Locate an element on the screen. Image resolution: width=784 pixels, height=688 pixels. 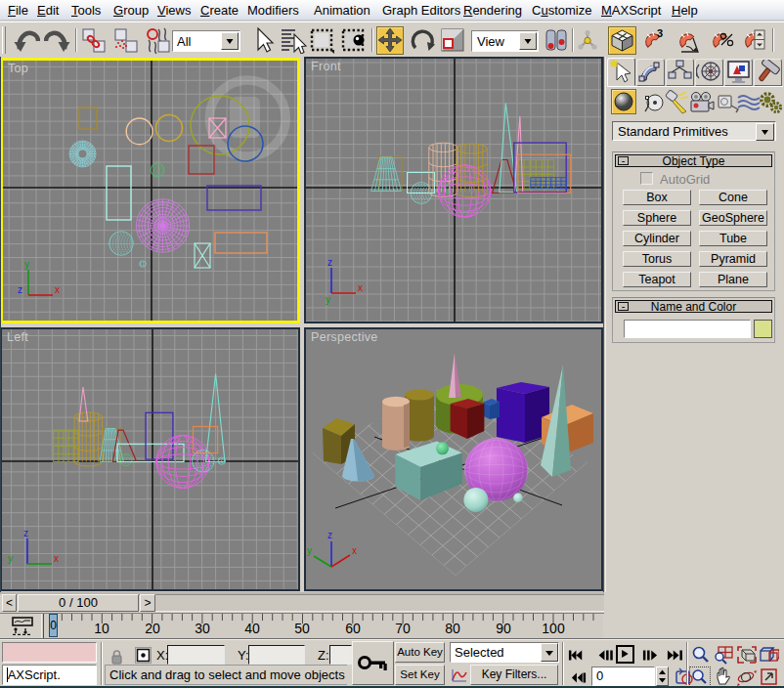
svg-text: 20 is located at coordinates (152, 628).